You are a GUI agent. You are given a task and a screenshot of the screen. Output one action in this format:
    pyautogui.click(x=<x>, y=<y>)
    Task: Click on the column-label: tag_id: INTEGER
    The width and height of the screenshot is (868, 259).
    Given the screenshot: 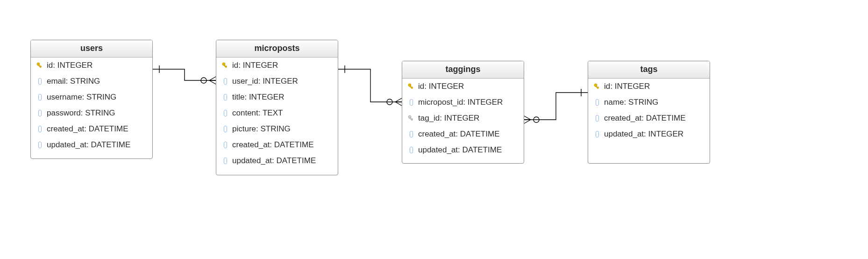 What is the action you would take?
    pyautogui.click(x=448, y=118)
    